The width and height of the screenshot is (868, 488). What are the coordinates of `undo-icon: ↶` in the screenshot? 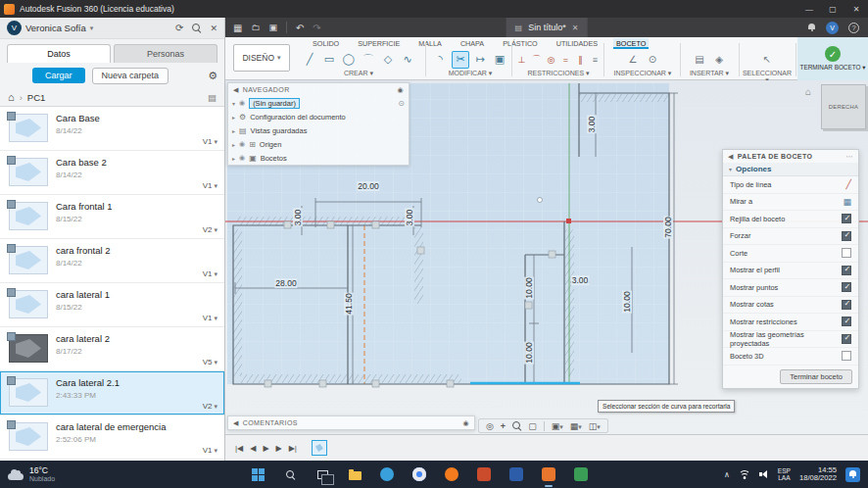 It's located at (300, 27).